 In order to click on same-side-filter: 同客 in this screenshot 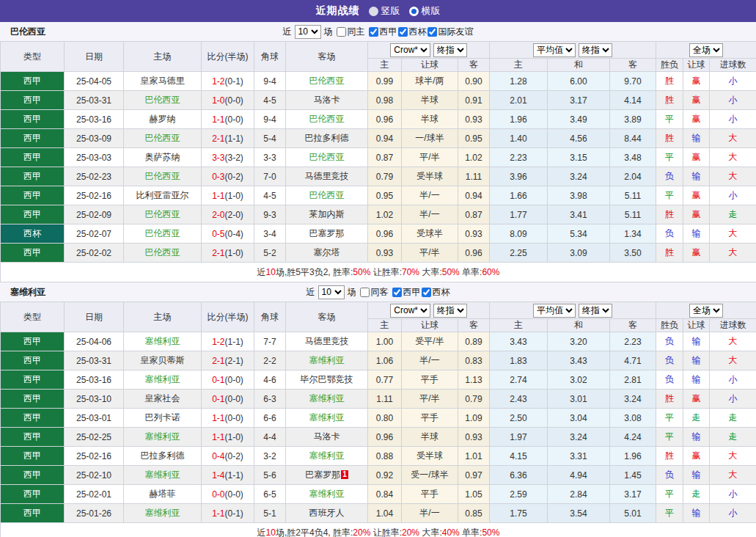, I will do `click(374, 292)`.